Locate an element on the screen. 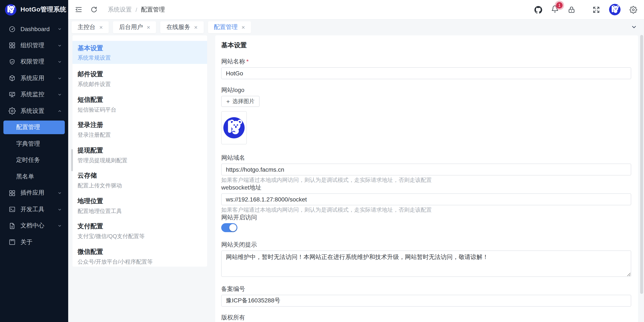 This screenshot has height=322, width=644. menu-section-title: 基本设置 is located at coordinates (140, 48).